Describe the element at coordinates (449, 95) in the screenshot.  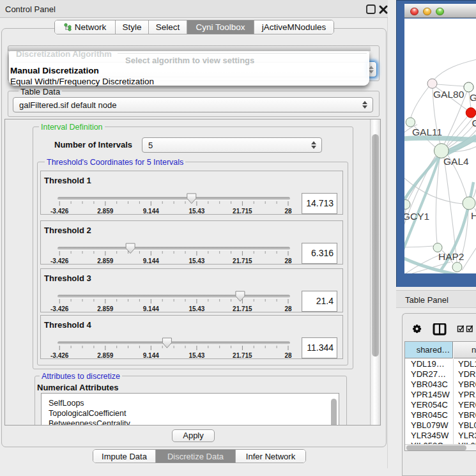
I see `svg-text: GAL80` at that location.